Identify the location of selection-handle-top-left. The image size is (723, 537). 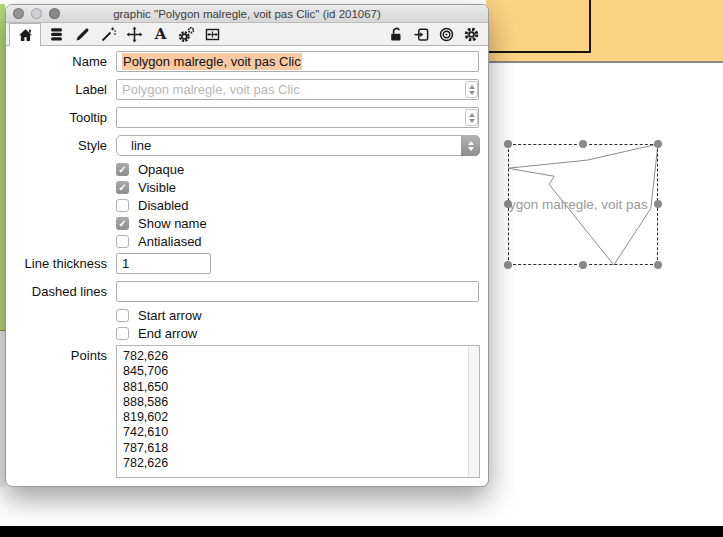
(508, 144).